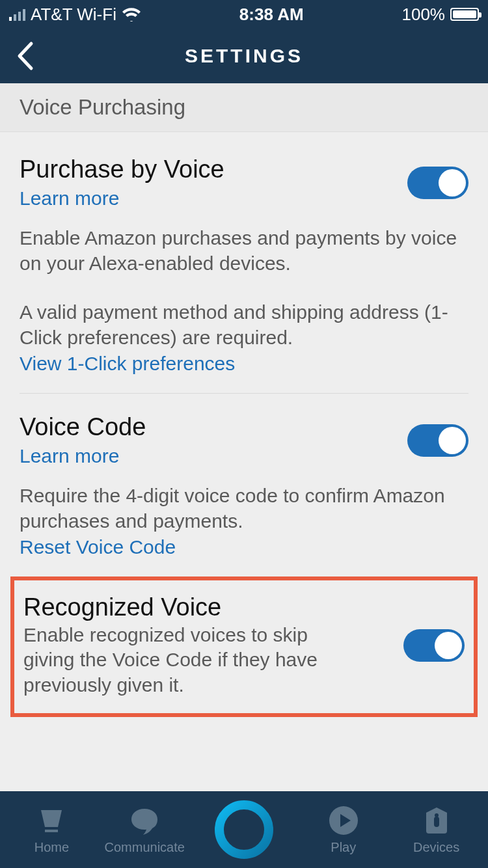 Image resolution: width=488 pixels, height=868 pixels. What do you see at coordinates (344, 830) in the screenshot?
I see `tab-play: Play` at bounding box center [344, 830].